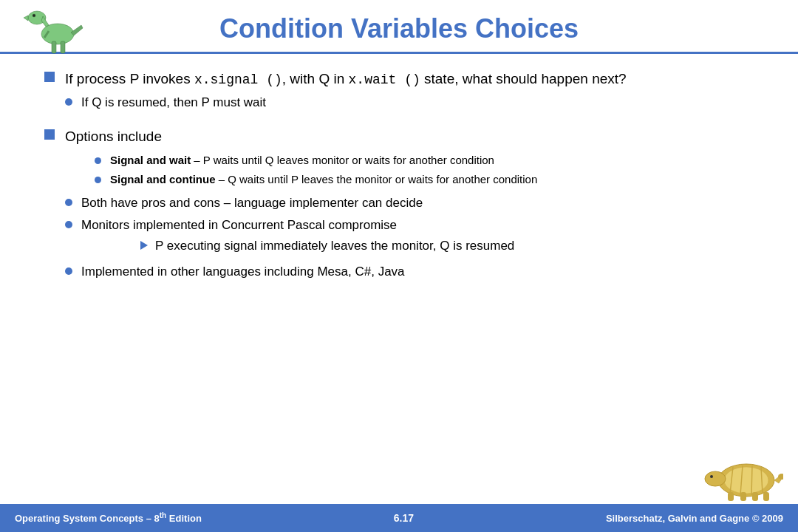 This screenshot has height=532, width=798. Describe the element at coordinates (238, 80) in the screenshot. I see `signal-func: x.signal ()` at that location.